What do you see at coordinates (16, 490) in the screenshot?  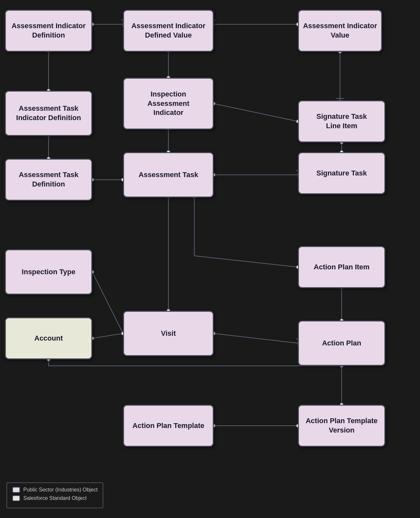 I see `legend-box-pink` at bounding box center [16, 490].